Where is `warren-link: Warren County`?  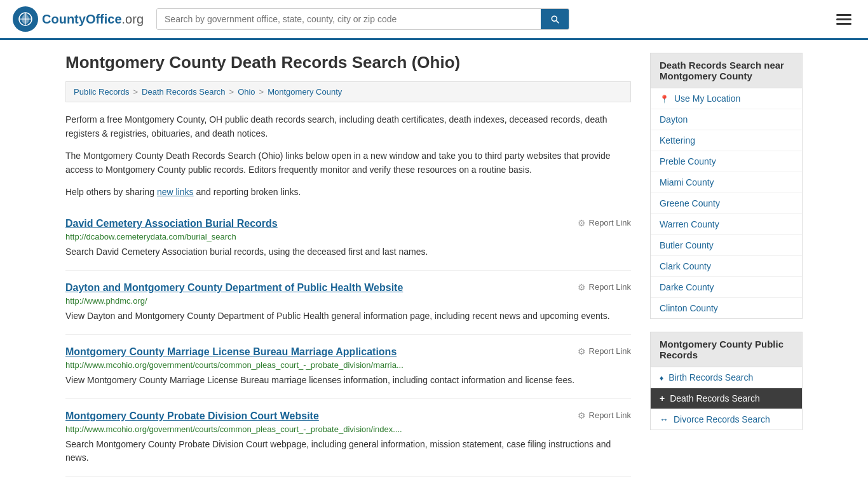 warren-link: Warren County is located at coordinates (726, 224).